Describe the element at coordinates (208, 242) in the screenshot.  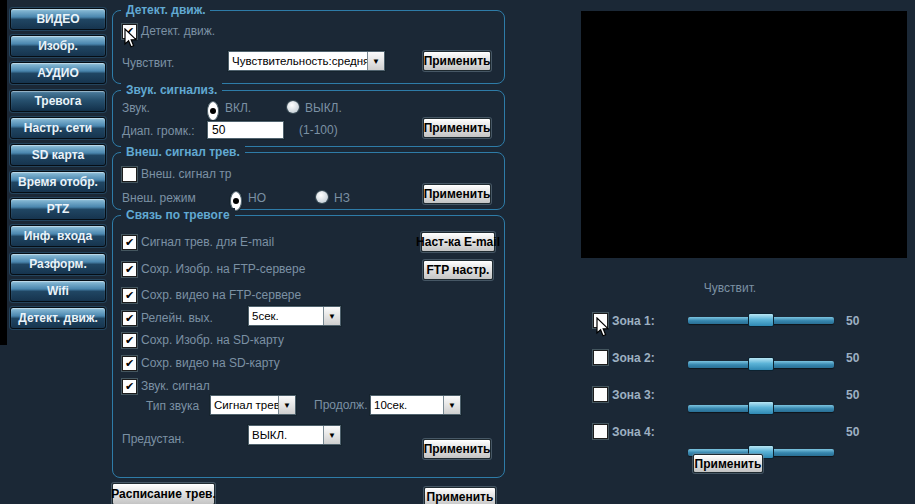
I see `email-alarm-label: Сигнал трев. для E-mail` at that location.